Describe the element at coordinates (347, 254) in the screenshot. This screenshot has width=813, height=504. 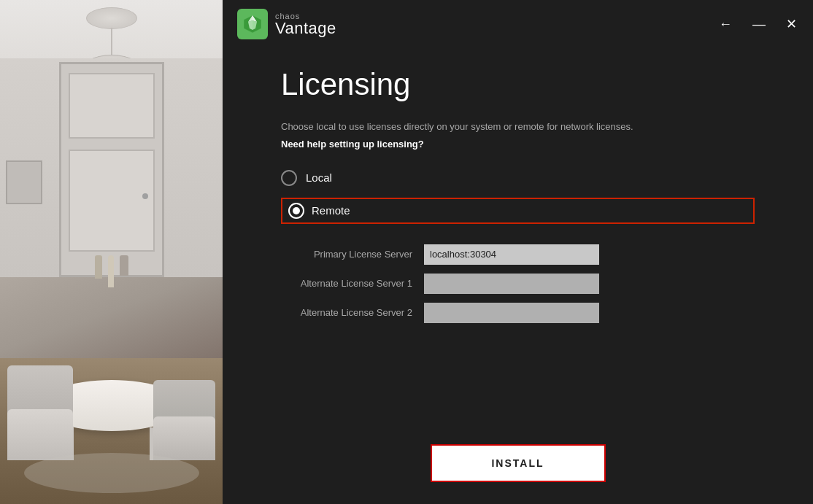
I see `primary-server-label: Primary License Server` at that location.